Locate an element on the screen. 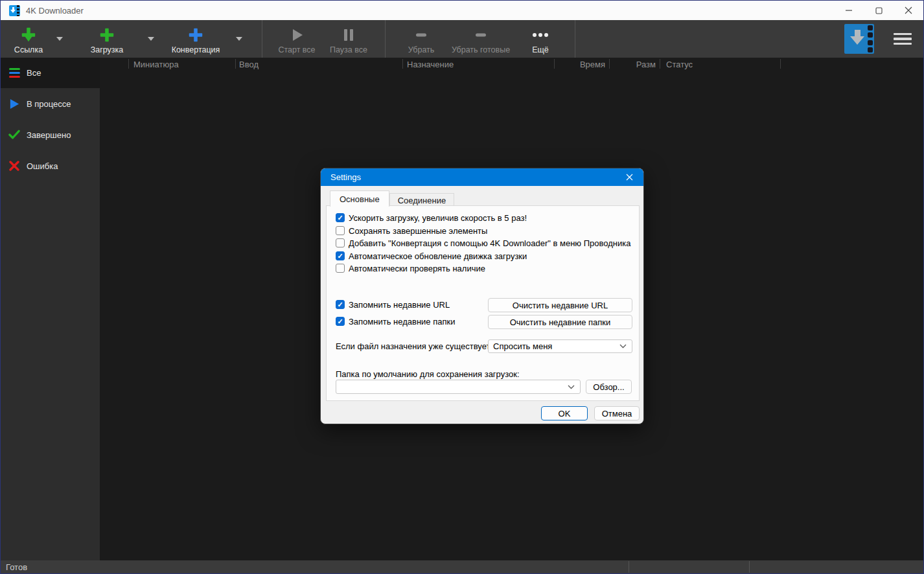 Image resolution: width=924 pixels, height=574 pixels. remove-icon is located at coordinates (421, 35).